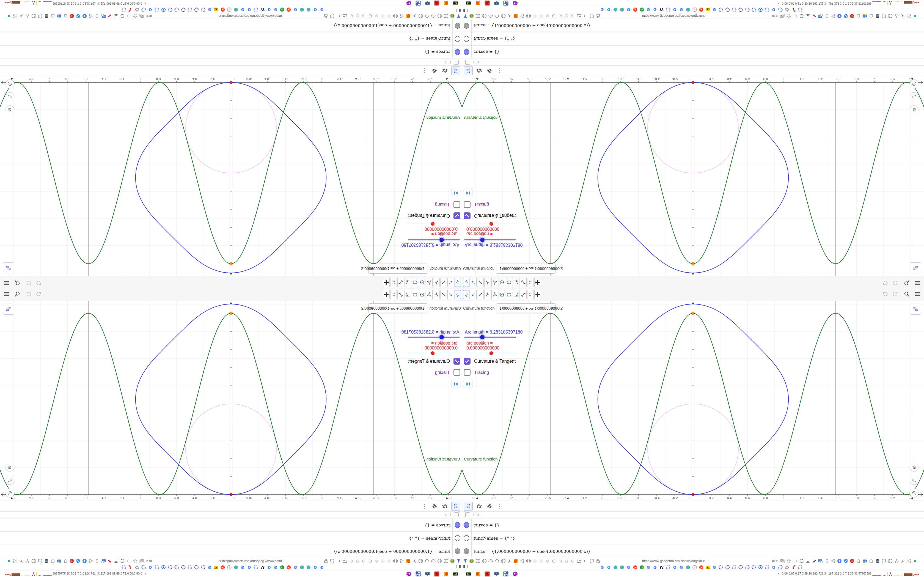 This screenshot has height=577, width=924. Describe the element at coordinates (585, 561) in the screenshot. I see `back-arrow-icon` at that location.